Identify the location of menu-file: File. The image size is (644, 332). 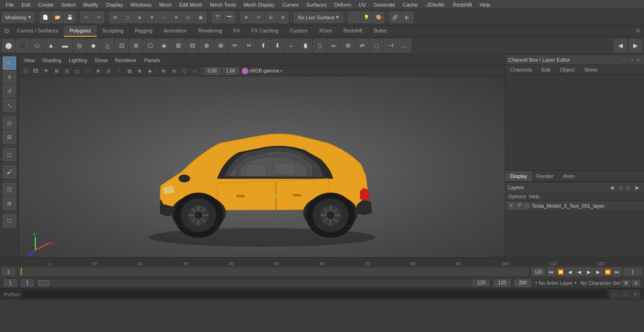
(10, 5).